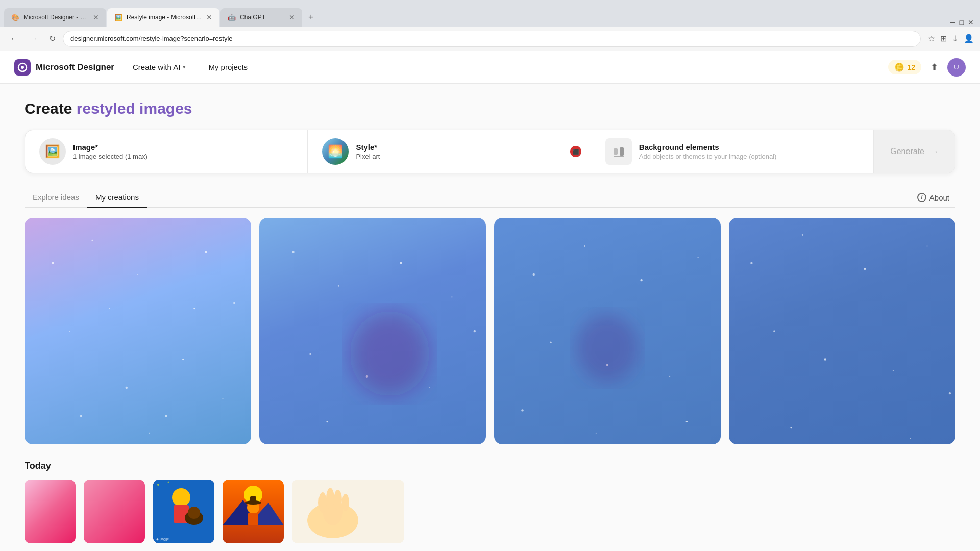 This screenshot has height=551, width=980. Describe the element at coordinates (96, 17) in the screenshot. I see `tab1-close: ✕` at that location.